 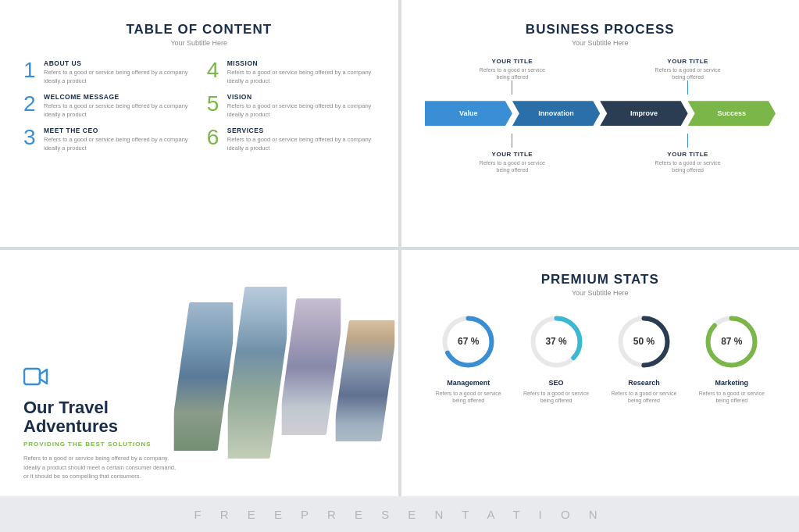 What do you see at coordinates (30, 70) in the screenshot?
I see `toc-number: 1` at bounding box center [30, 70].